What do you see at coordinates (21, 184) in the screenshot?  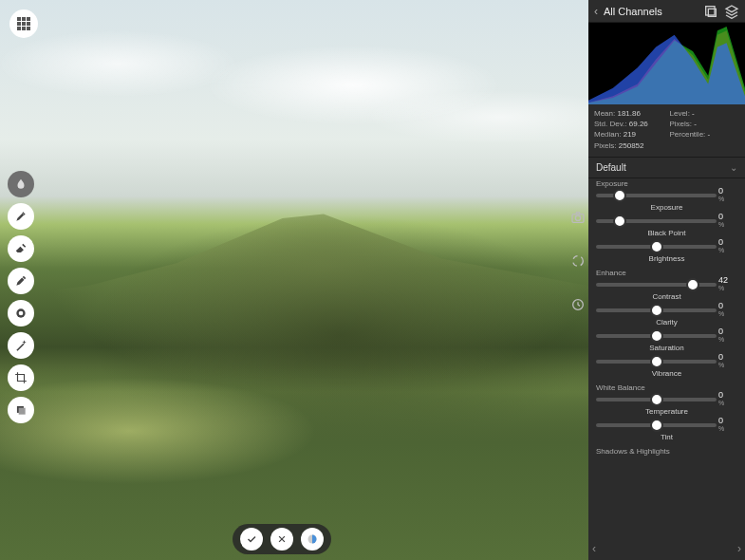 I see `smudge-icon` at bounding box center [21, 184].